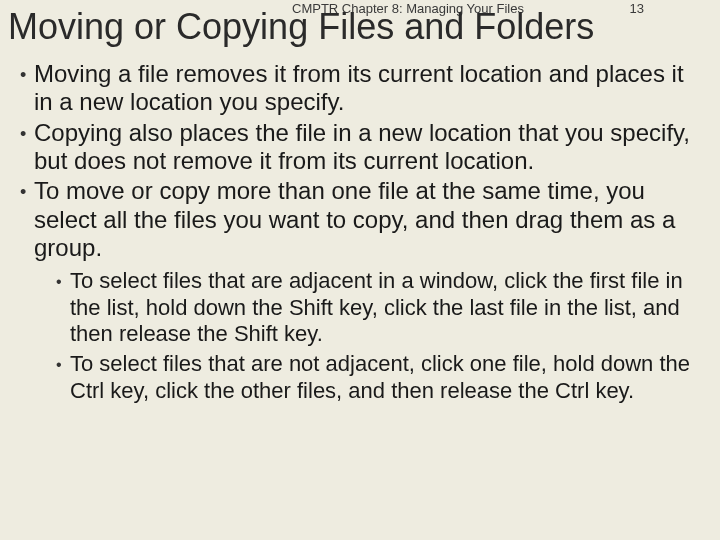  Describe the element at coordinates (637, 8) in the screenshot. I see `page-number: 13` at that location.